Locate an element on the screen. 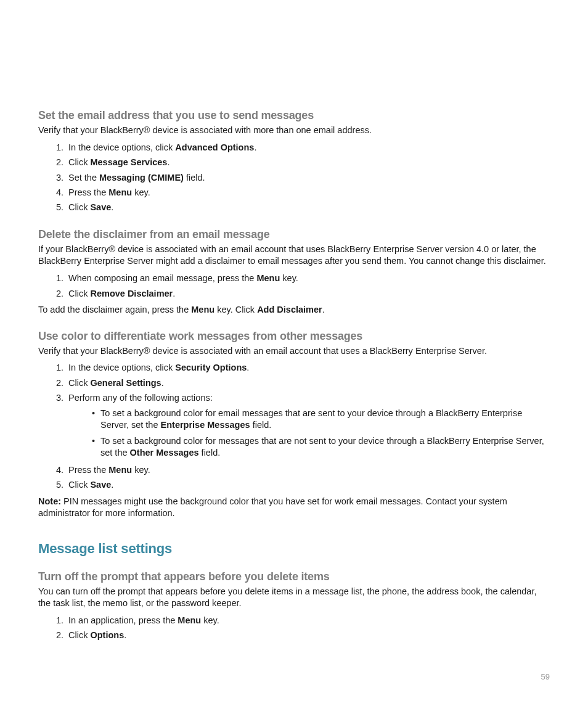  list-item: In an application, press the Menu key. is located at coordinates (308, 620).